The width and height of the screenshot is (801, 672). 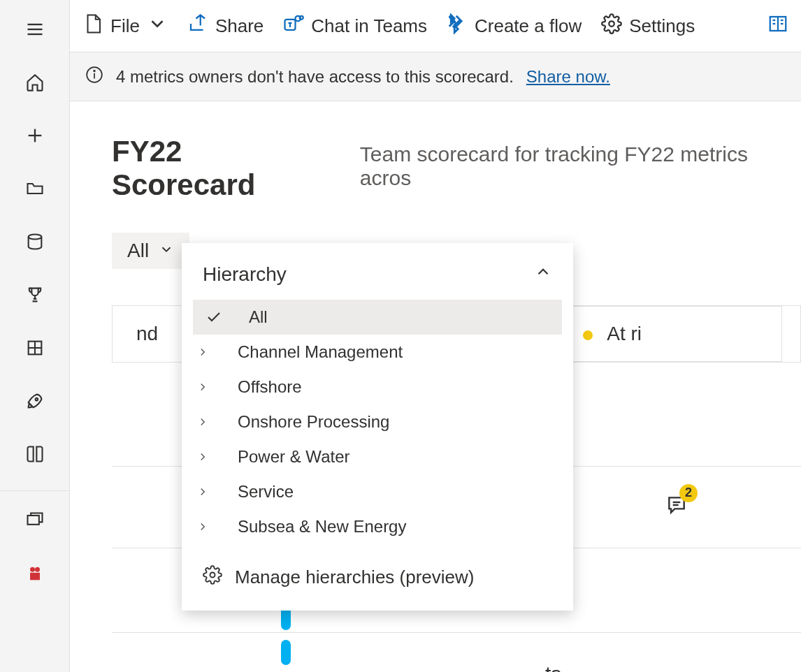 I want to click on manage-hierarchies-button: Manage hierarchies (preview), so click(x=377, y=577).